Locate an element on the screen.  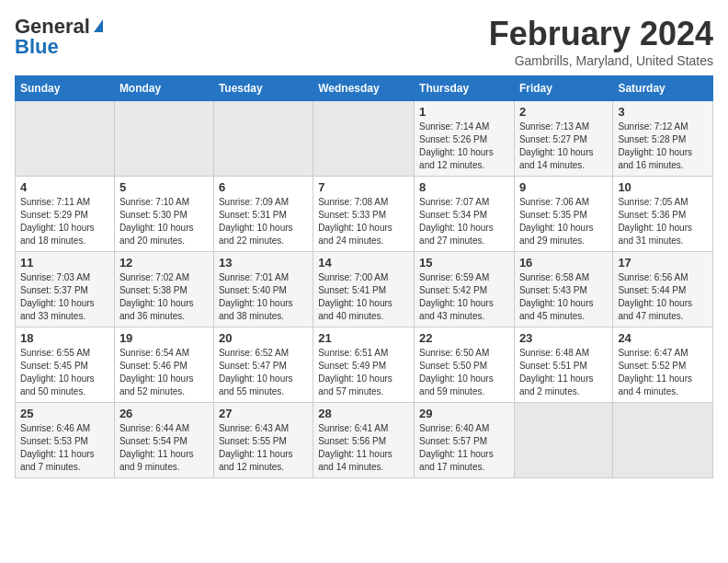
calendar-cell: 4Sunrise: 7:11 AMSunset: 5:29 PMDaylight… is located at coordinates (65, 214).